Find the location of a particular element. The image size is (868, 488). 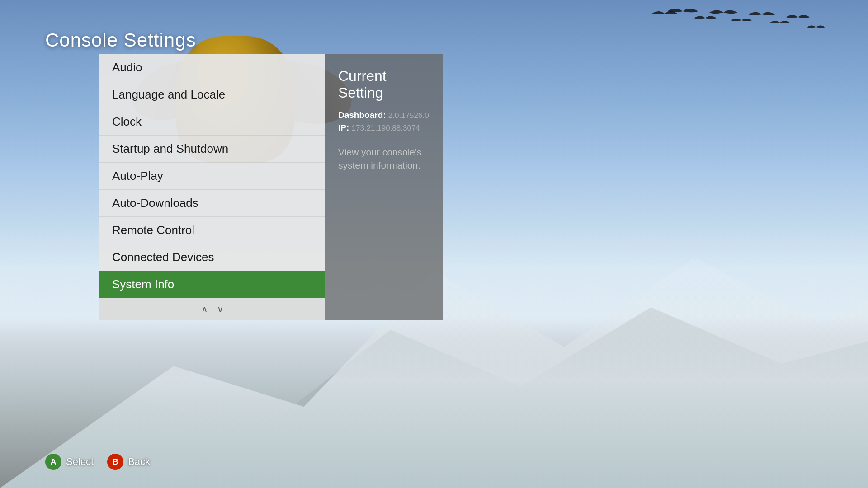

select-control: A Select is located at coordinates (70, 462).